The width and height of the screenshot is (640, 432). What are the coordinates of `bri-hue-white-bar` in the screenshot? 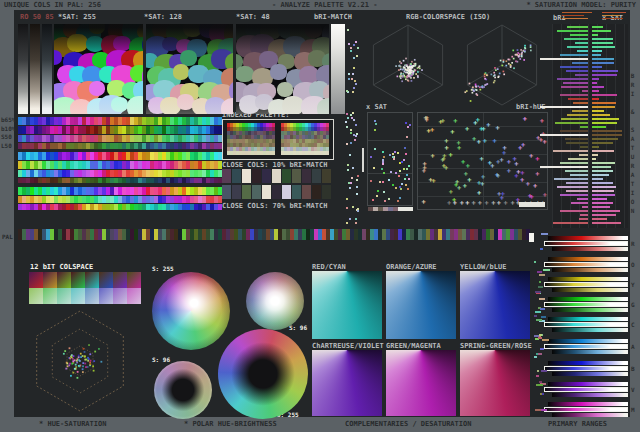 It's located at (532, 204).